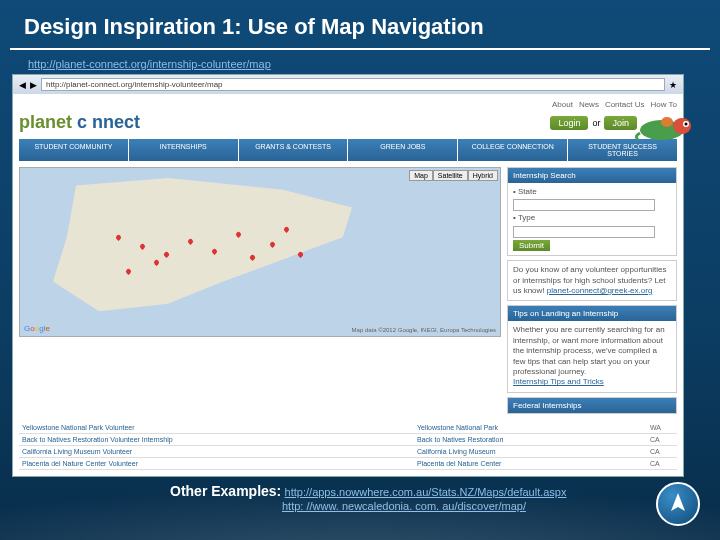 This screenshot has width=720, height=540. Describe the element at coordinates (108, 122) in the screenshot. I see `logo-part2: c nnect` at that location.